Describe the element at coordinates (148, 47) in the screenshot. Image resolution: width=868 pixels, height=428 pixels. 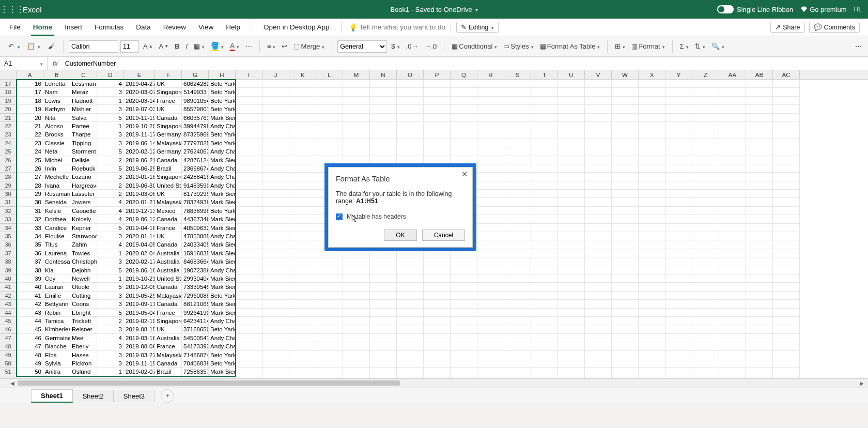
I see `increase-font-button: A▲` at that location.